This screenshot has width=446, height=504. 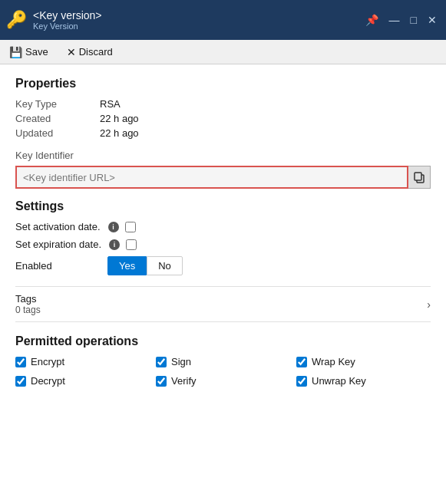 I want to click on properties-section-title: Properties, so click(x=223, y=84).